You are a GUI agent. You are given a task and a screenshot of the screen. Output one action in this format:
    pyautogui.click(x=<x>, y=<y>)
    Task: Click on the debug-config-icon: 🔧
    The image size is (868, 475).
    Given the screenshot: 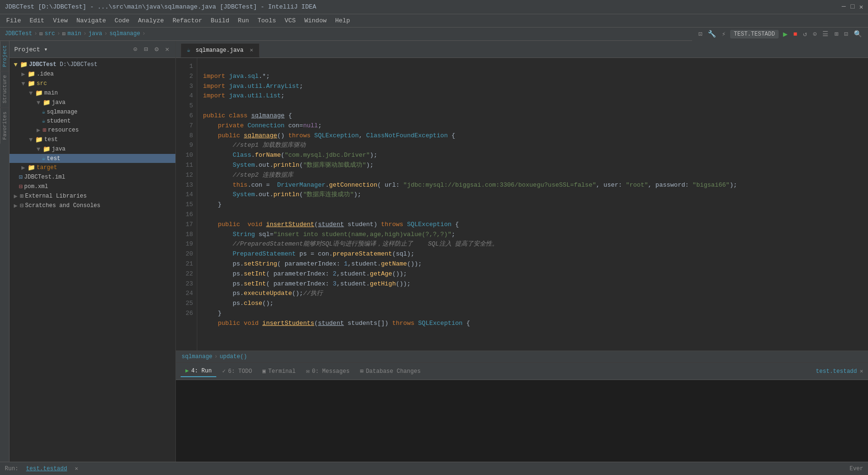 What is the action you would take?
    pyautogui.click(x=712, y=34)
    